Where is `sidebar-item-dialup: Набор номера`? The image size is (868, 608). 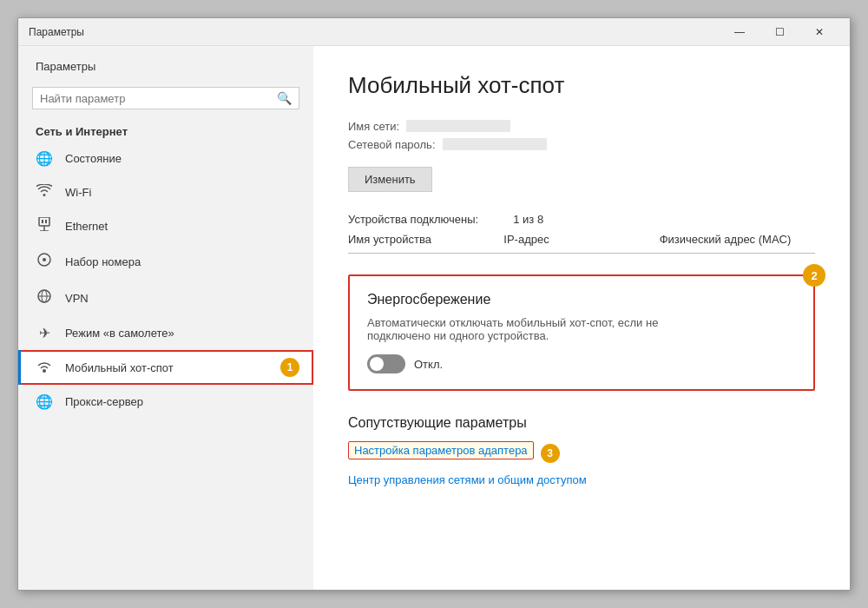
sidebar-item-dialup: Набор номера is located at coordinates (166, 261).